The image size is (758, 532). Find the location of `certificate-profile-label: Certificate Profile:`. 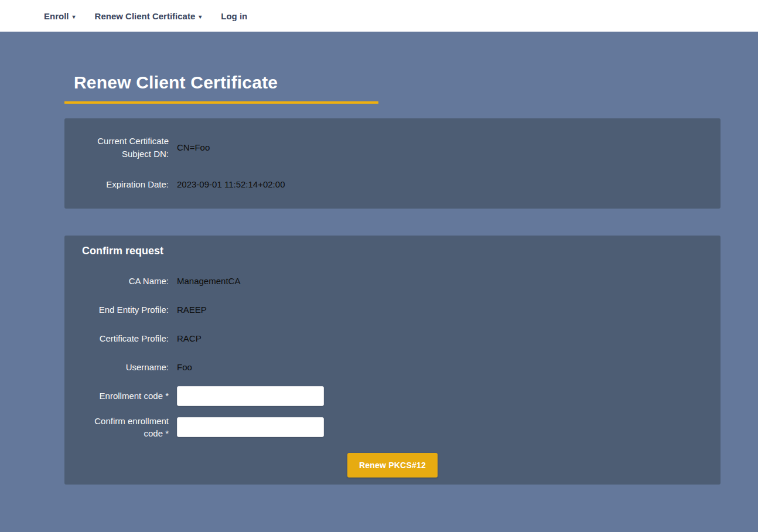

certificate-profile-label: Certificate Profile: is located at coordinates (125, 339).